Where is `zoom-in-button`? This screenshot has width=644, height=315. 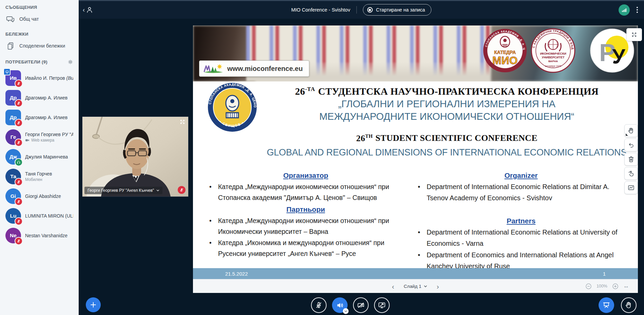 zoom-in-button is located at coordinates (615, 286).